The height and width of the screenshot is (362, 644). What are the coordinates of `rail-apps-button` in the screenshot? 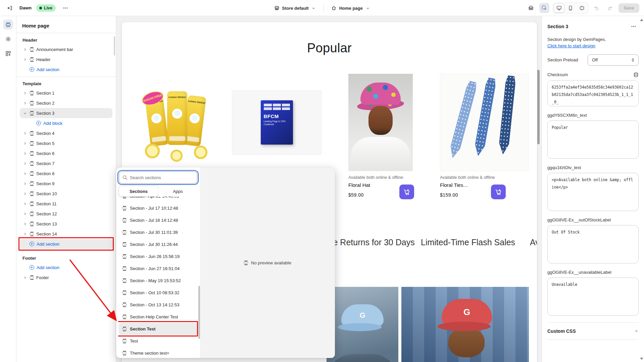 It's located at (8, 53).